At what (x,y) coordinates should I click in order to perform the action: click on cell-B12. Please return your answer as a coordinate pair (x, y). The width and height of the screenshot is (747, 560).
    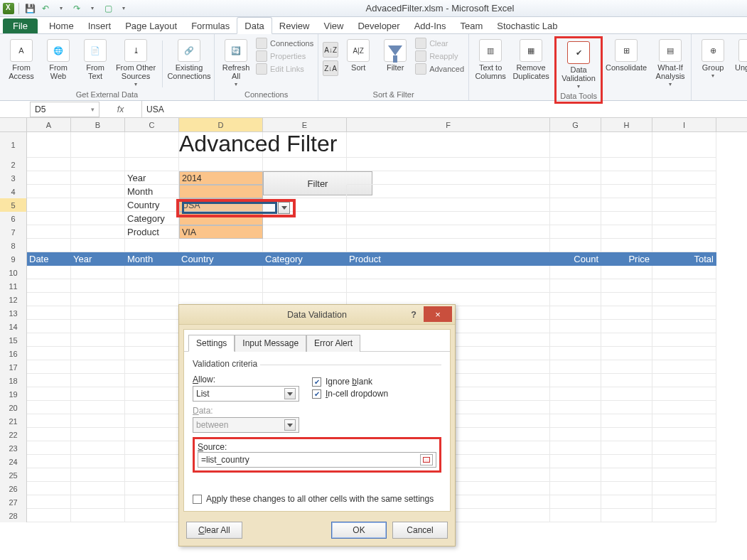
    Looking at the image, I should click on (98, 300).